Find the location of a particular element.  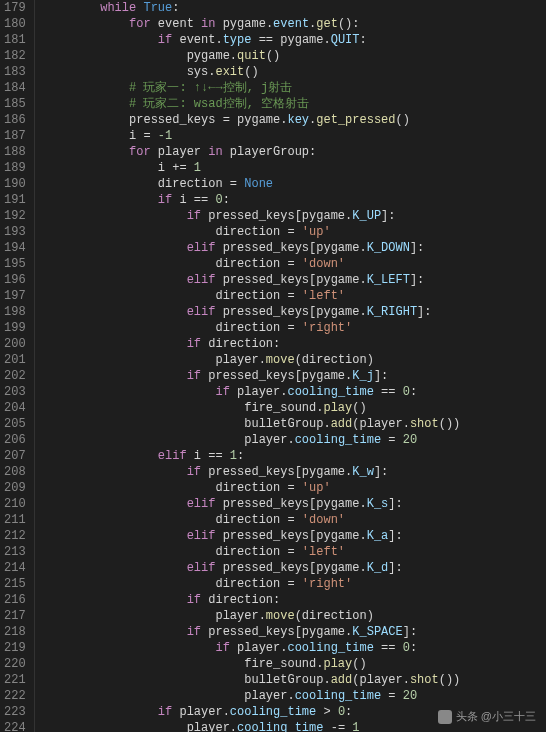

line-number: 199 is located at coordinates (15, 328).